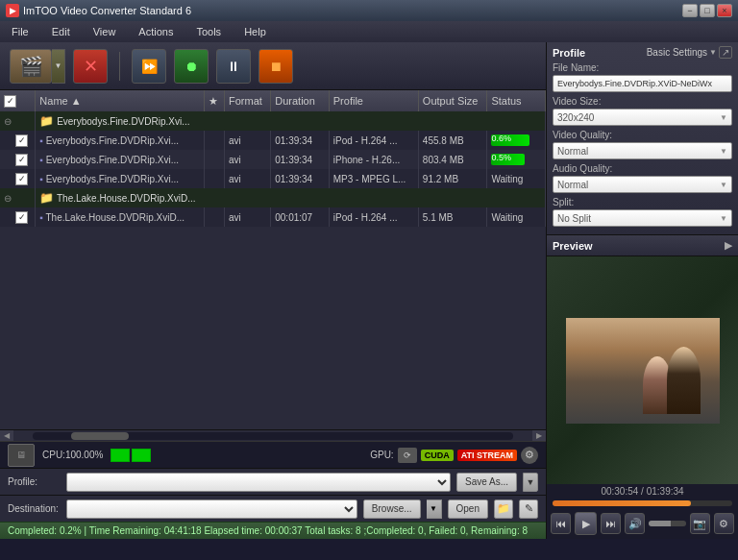 This screenshot has width=738, height=560. Describe the element at coordinates (530, 482) in the screenshot. I see `save-as-dropdown: ▼` at that location.